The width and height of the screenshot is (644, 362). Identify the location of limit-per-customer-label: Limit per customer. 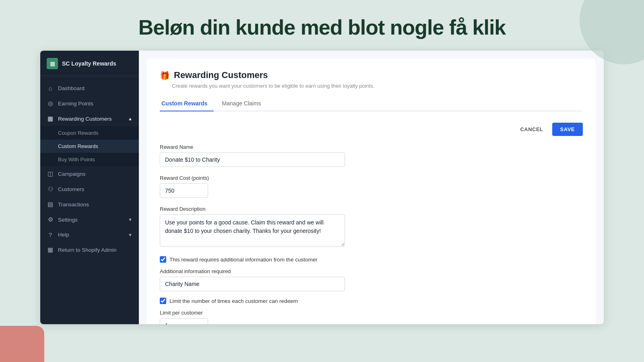
(371, 313).